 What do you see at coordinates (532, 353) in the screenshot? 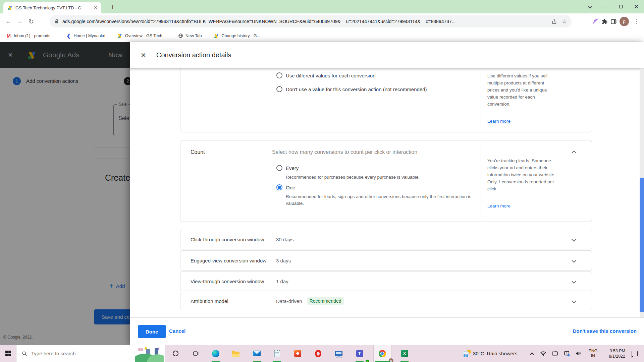
I see `tray-expand-button` at bounding box center [532, 353].